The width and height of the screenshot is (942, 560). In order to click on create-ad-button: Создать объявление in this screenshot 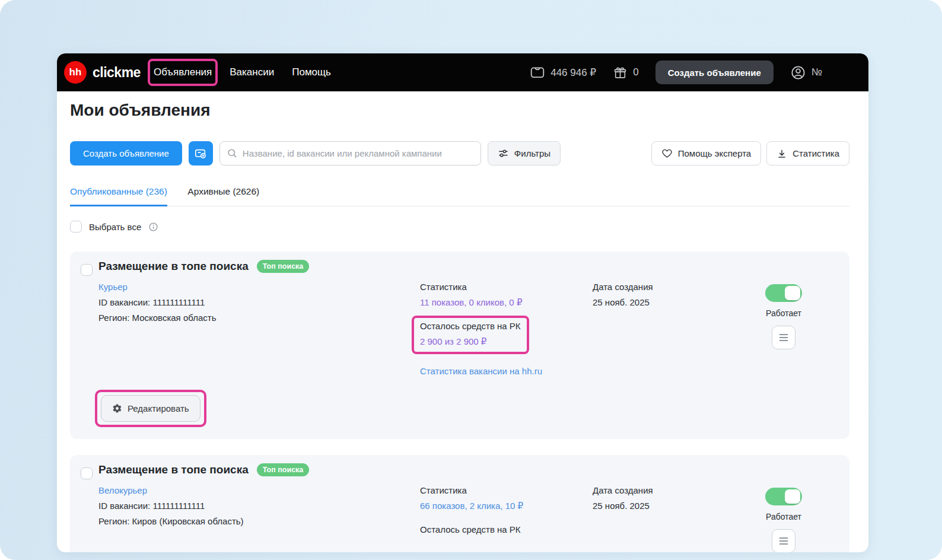, I will do `click(126, 153)`.